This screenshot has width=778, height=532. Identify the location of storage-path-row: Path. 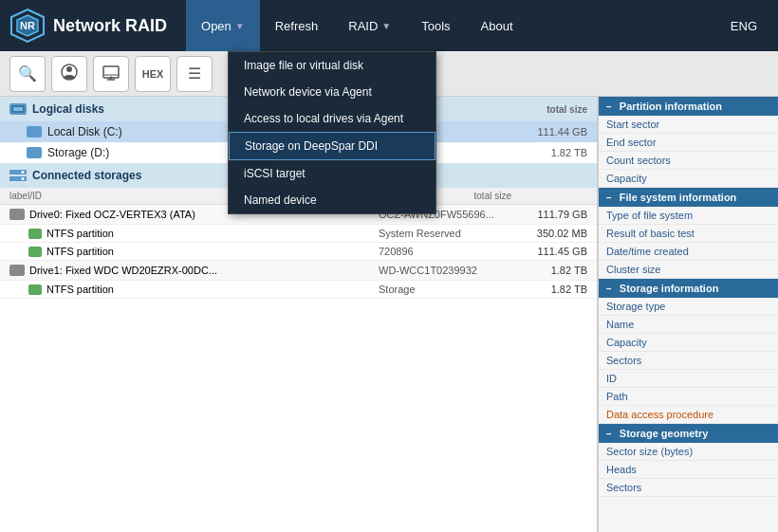
(689, 396).